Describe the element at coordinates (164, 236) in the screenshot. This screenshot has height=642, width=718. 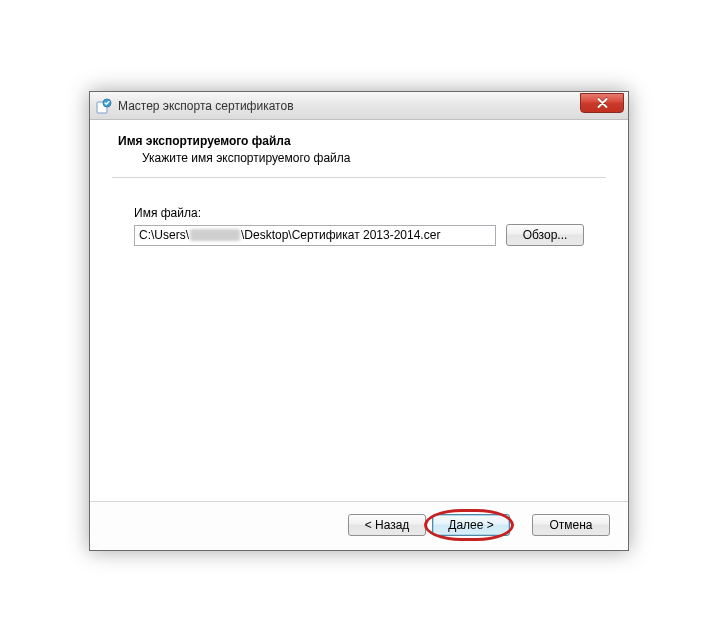
I see `path-prefix: C:\Users\` at that location.